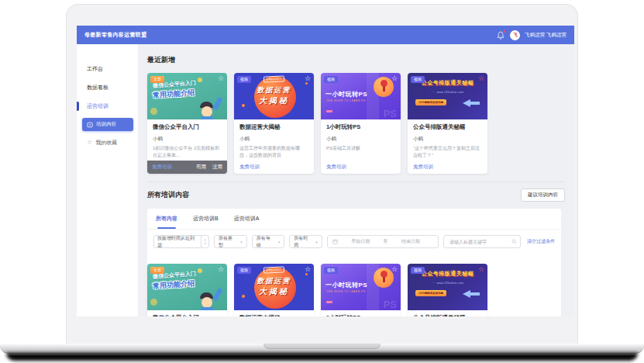 This screenshot has height=363, width=644. What do you see at coordinates (515, 36) in the screenshot?
I see `user-avatar: 飞` at bounding box center [515, 36].